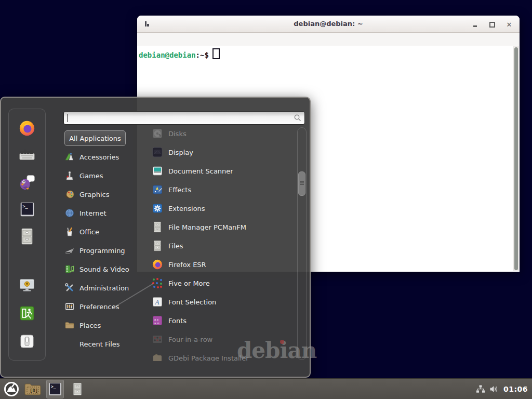  What do you see at coordinates (157, 208) in the screenshot?
I see `extensions-icon` at bounding box center [157, 208].